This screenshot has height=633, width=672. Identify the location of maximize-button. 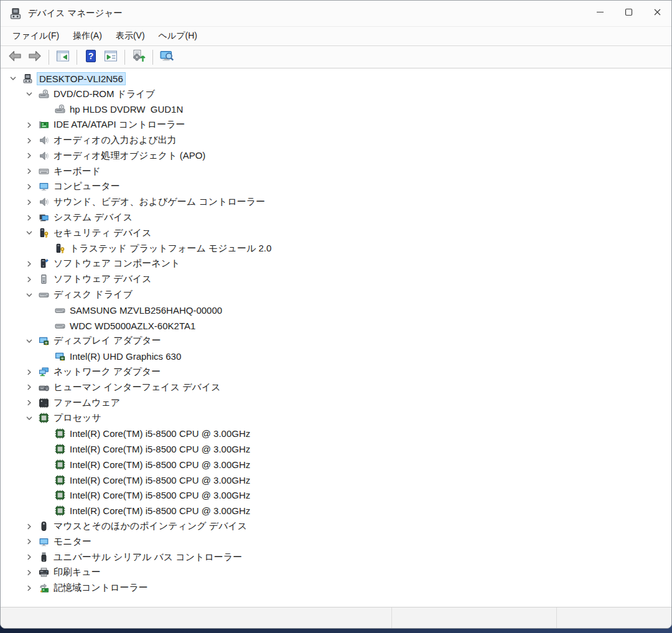
(628, 14).